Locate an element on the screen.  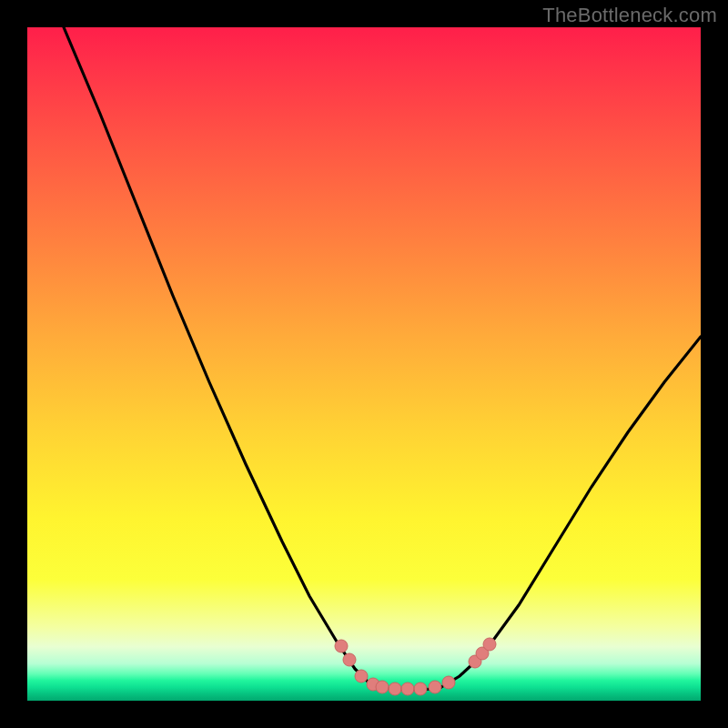
watermark-label: TheBottleneck.com is located at coordinates (630, 15).